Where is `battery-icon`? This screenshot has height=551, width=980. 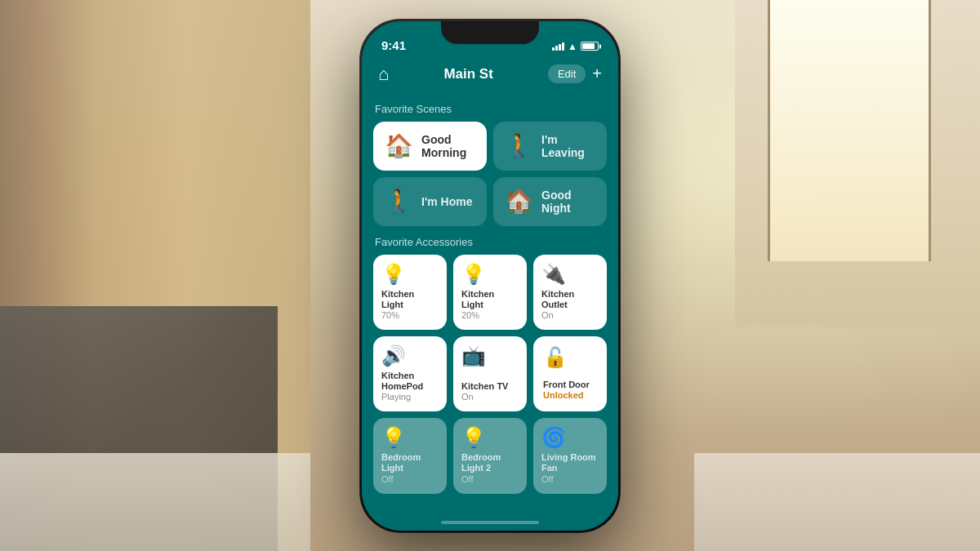 battery-icon is located at coordinates (590, 46).